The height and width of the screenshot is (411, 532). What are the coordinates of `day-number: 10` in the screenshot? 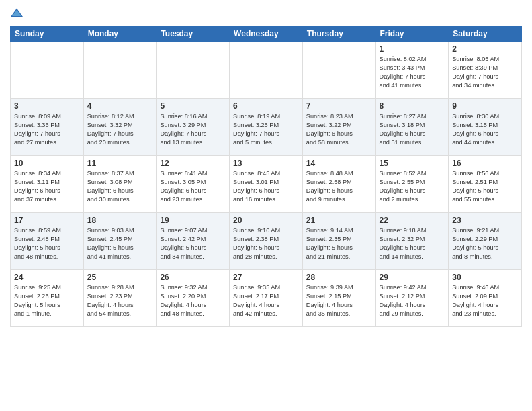 It's located at (47, 163).